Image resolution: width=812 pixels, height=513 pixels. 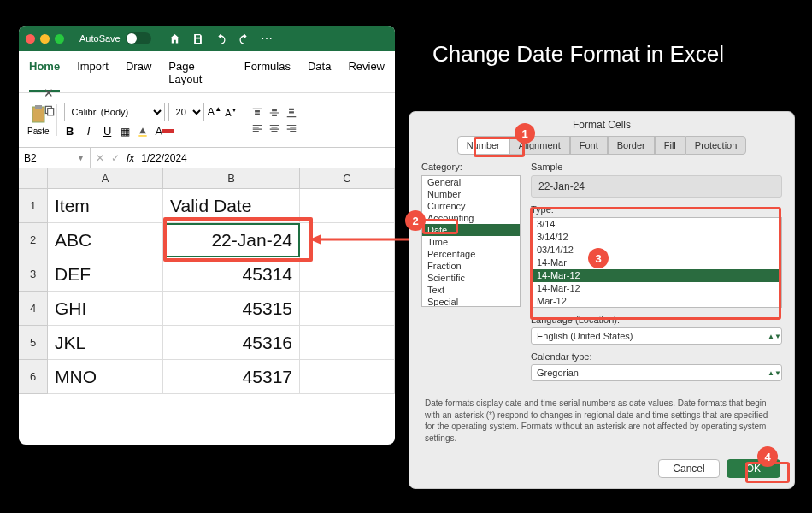 I want to click on tab-review: Review, so click(x=366, y=74).